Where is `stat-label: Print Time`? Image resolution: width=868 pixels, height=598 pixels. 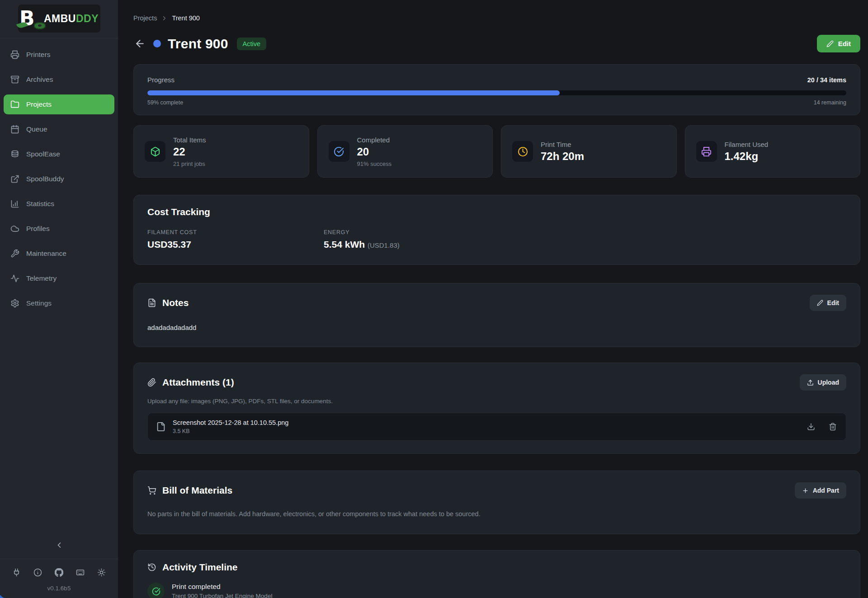
stat-label: Print Time is located at coordinates (562, 145).